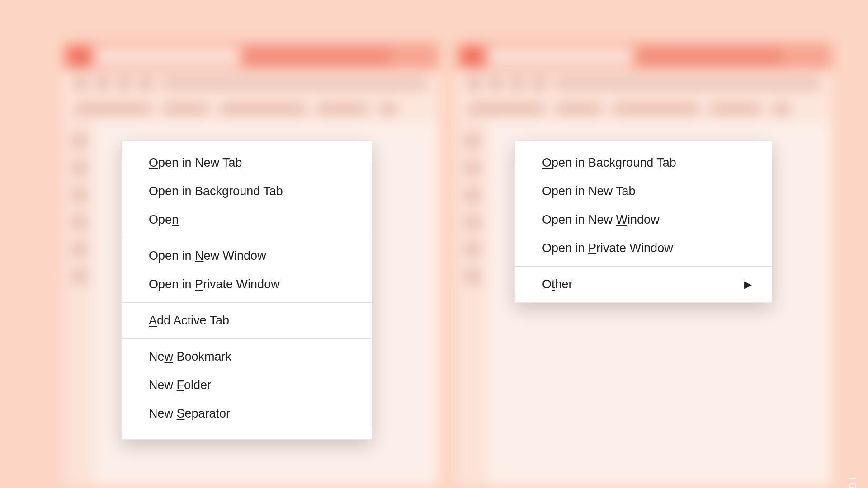 This screenshot has height=488, width=868. Describe the element at coordinates (247, 414) in the screenshot. I see `menu-item-new-separator: New Separator` at that location.